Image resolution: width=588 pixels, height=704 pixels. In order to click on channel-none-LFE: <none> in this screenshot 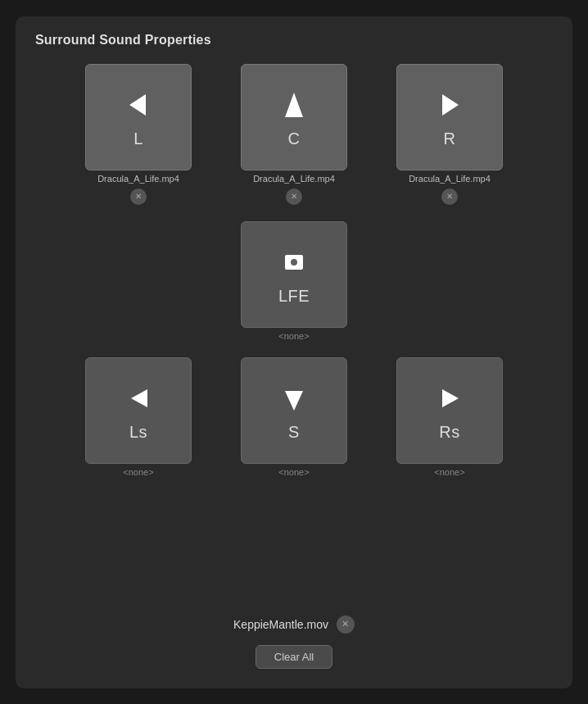, I will do `click(293, 336)`.